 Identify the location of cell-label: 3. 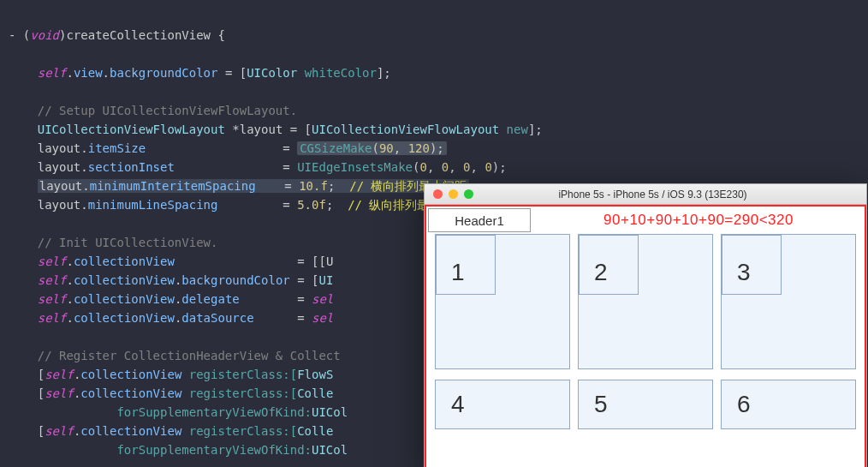
(744, 272).